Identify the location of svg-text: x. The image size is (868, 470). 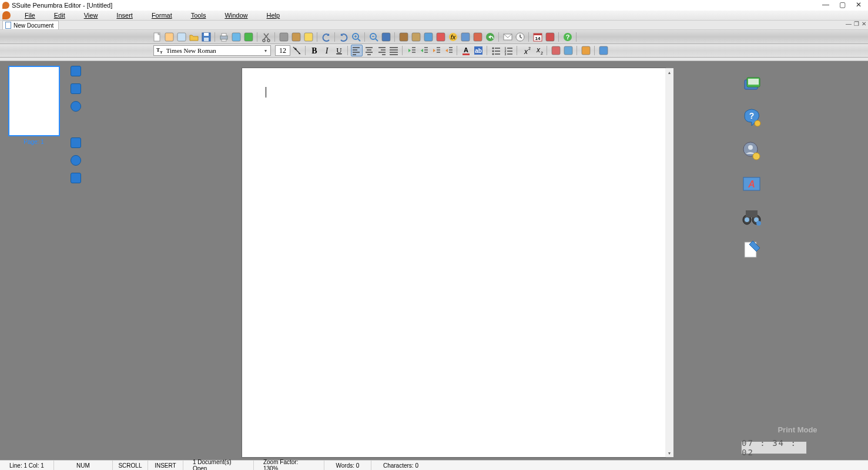
(538, 50).